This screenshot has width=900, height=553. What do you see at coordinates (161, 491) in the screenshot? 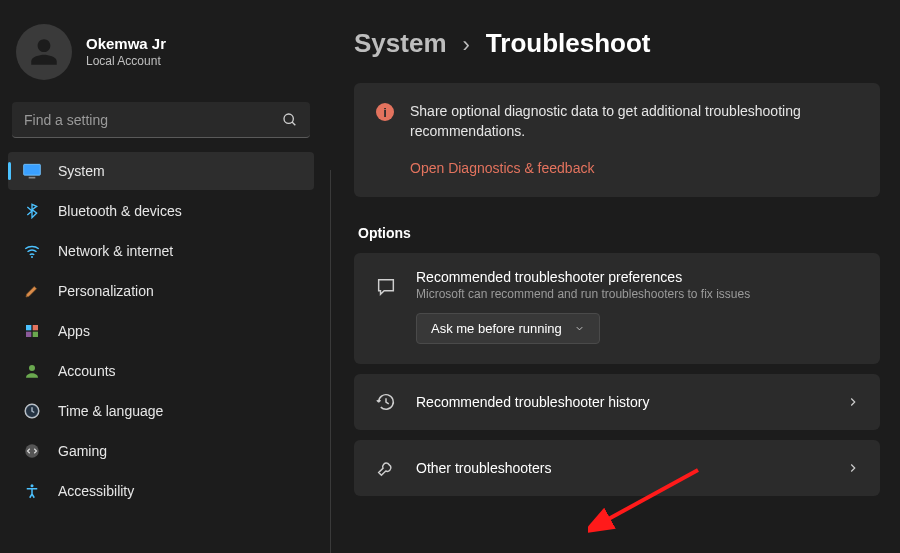
I see `sidebar-item-accessibility: Accessibility` at bounding box center [161, 491].